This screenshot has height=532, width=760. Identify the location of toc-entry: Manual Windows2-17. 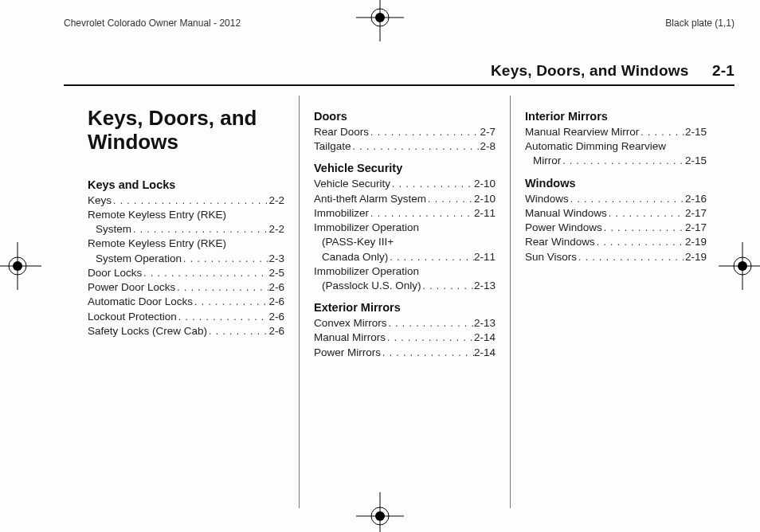
(616, 213).